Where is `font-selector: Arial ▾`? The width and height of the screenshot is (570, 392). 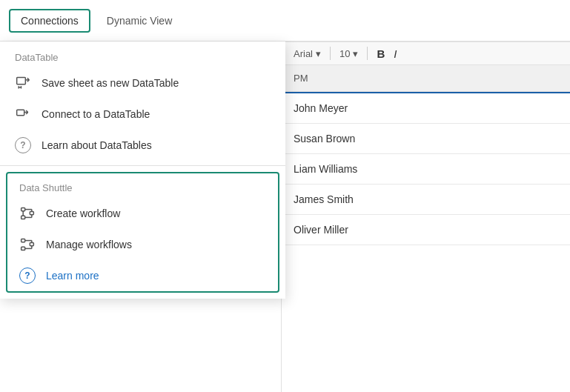 font-selector: Arial ▾ is located at coordinates (307, 53).